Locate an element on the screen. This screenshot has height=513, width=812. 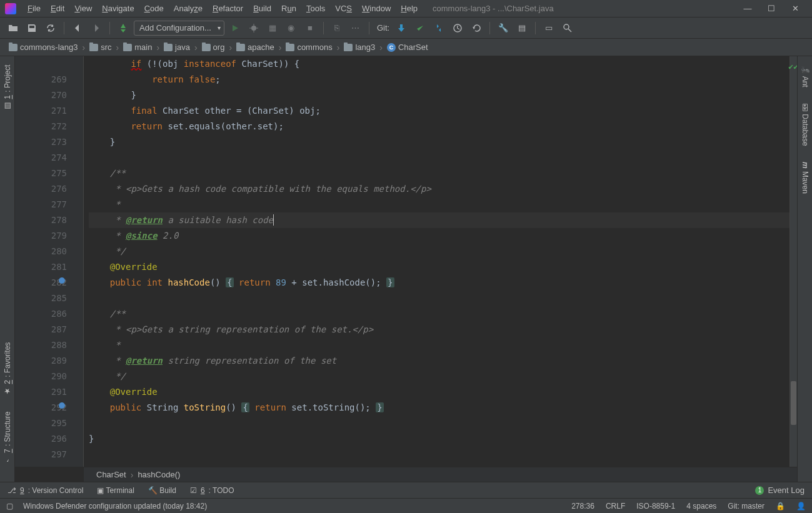
breadcrumb-item: lang3 is located at coordinates (359, 47).